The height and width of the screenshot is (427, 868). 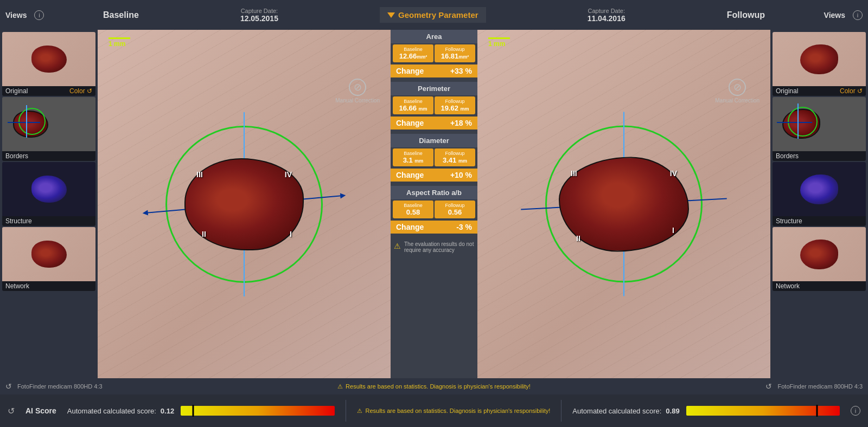 I want to click on aspect-ratio-data-row: Baseline 0.58 Followup 0.56, so click(x=434, y=209).